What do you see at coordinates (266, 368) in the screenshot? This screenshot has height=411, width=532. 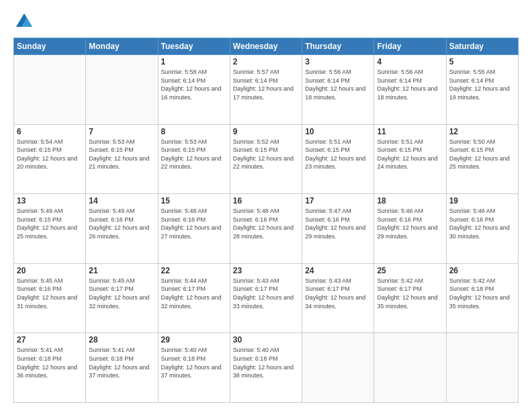 I see `calendar-cell: 30Sunrise: 5:40 AM Sunset: 6:18 PM Dayli…` at bounding box center [266, 368].